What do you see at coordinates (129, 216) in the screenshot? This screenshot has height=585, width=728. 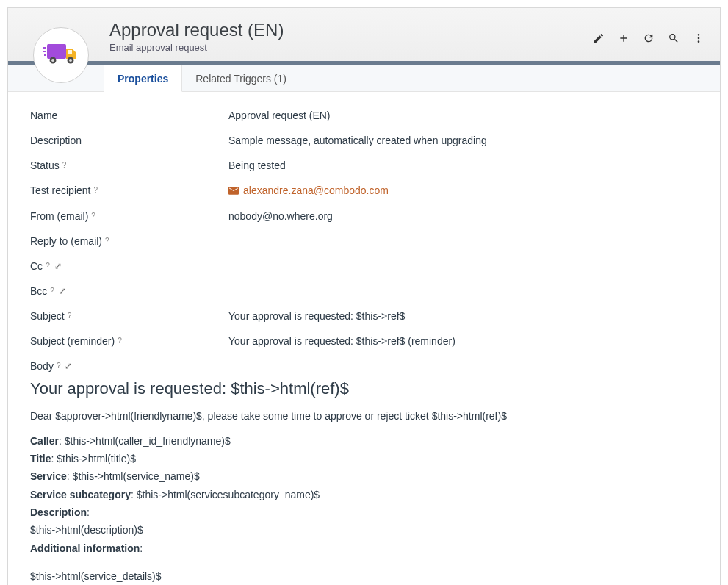 I see `field-from-label: From (email) ?` at bounding box center [129, 216].